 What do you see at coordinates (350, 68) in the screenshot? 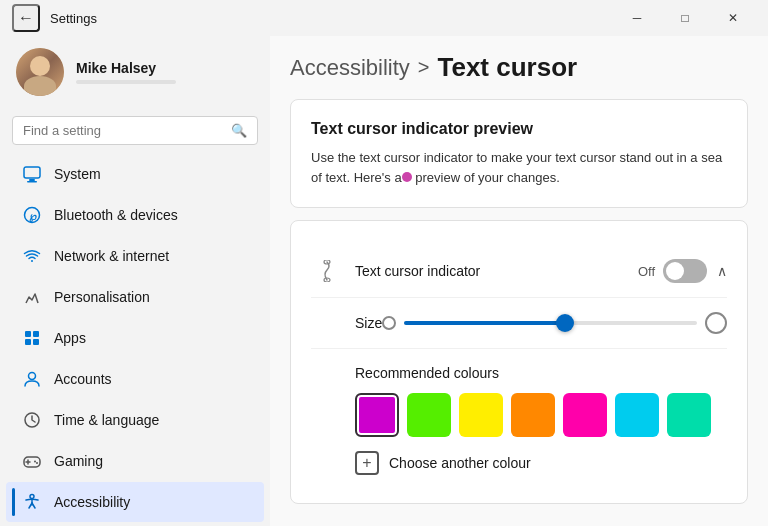
I see `breadcrumb-parent: Accessibility` at bounding box center [350, 68].